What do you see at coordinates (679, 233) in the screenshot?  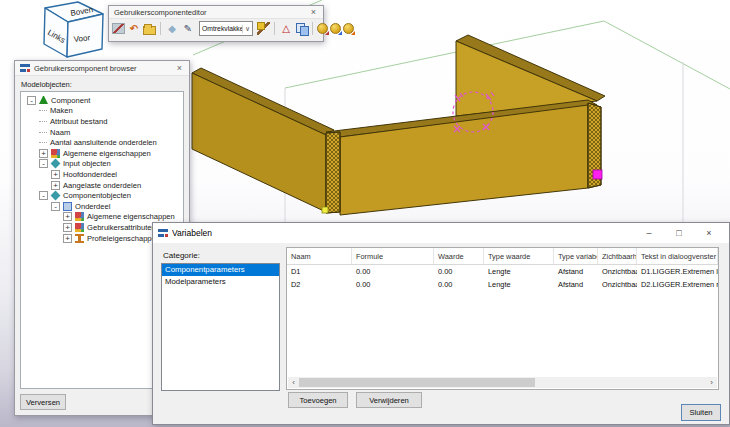 I see `maximize-icon: □` at bounding box center [679, 233].